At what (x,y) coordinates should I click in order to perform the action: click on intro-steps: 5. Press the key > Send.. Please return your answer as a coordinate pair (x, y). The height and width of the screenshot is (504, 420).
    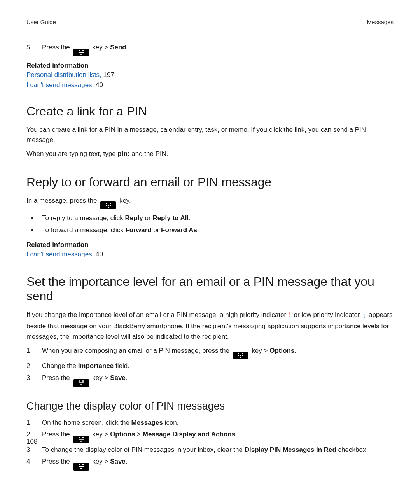
    Looking at the image, I should click on (210, 49).